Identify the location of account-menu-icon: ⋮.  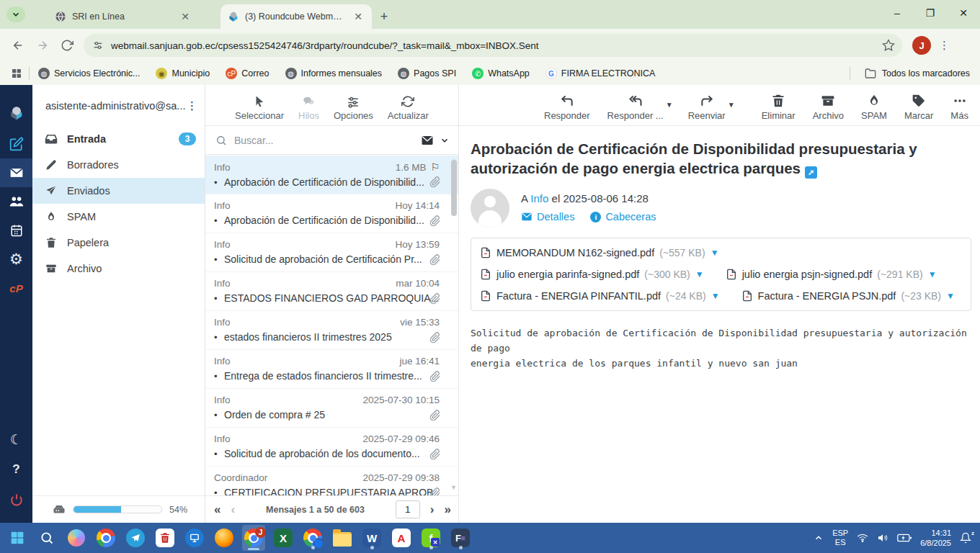
(192, 106).